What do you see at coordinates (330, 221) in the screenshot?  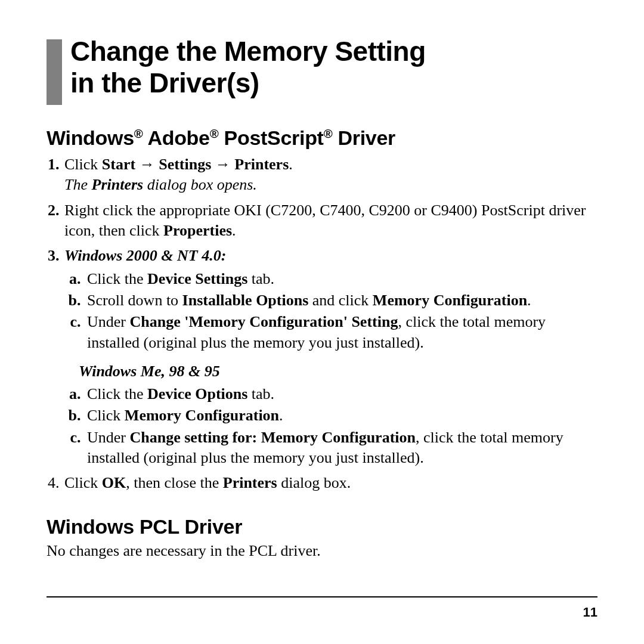 I see `step-2: Right click the appropriate OKI (C7200, …` at bounding box center [330, 221].